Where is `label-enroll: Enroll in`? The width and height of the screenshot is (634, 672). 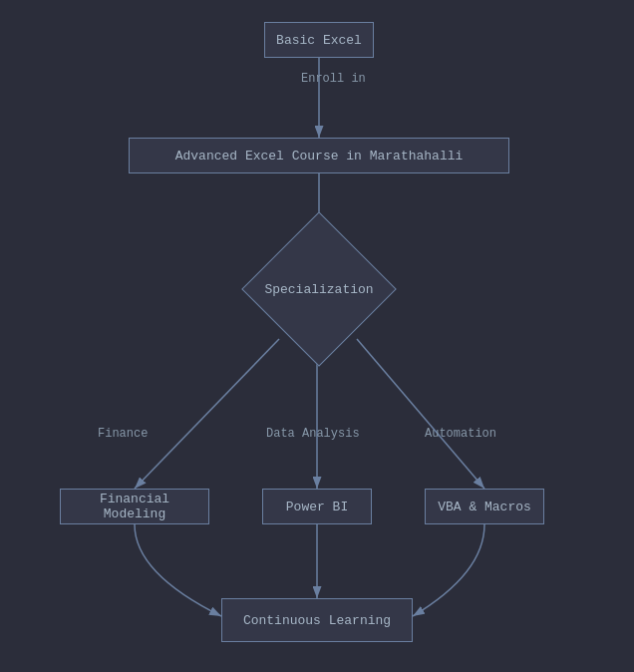
label-enroll: Enroll in is located at coordinates (333, 79).